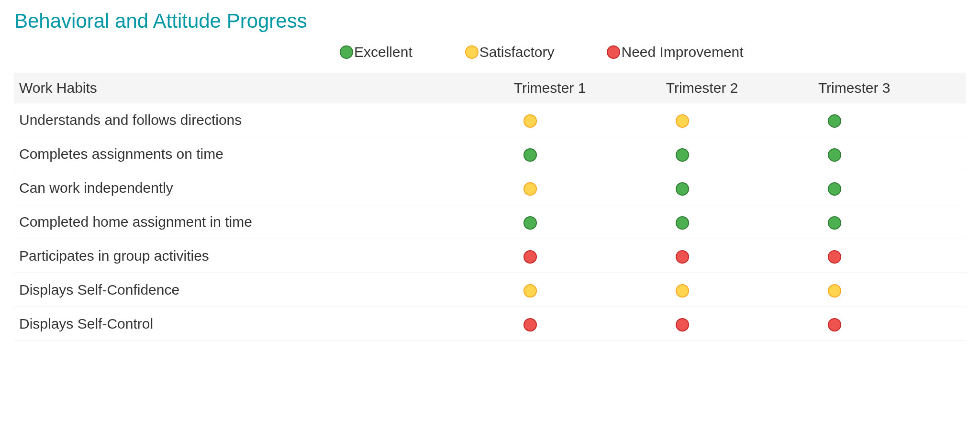  Describe the element at coordinates (490, 154) in the screenshot. I see `table-row: Completes assignments on time` at that location.